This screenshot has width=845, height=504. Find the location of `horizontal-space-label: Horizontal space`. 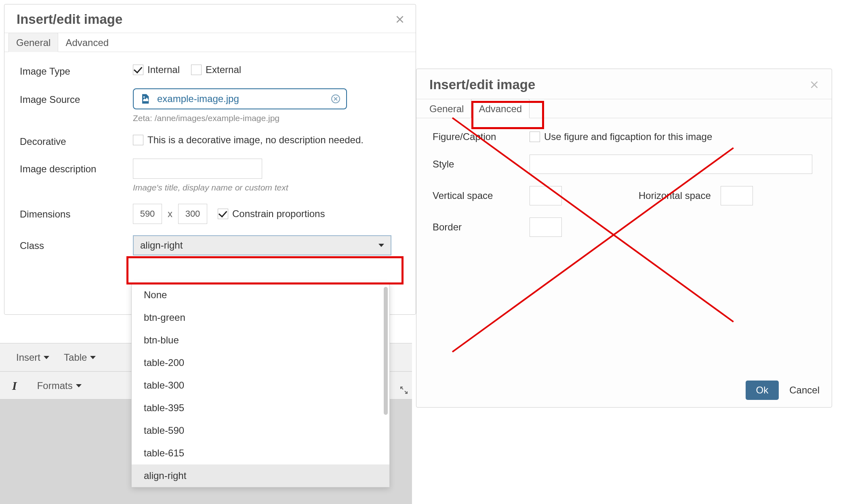

horizontal-space-label: Horizontal space is located at coordinates (675, 196).